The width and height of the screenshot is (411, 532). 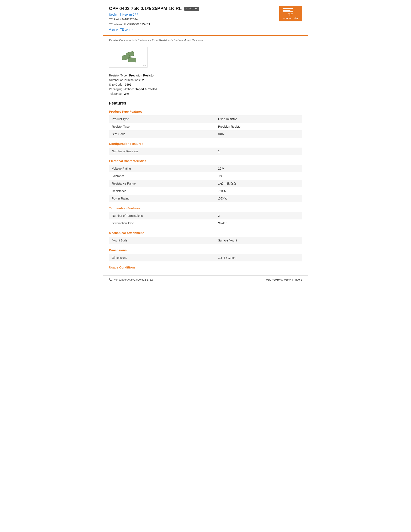 I want to click on table-row: Product TypeFixed Resistor, so click(x=206, y=119).